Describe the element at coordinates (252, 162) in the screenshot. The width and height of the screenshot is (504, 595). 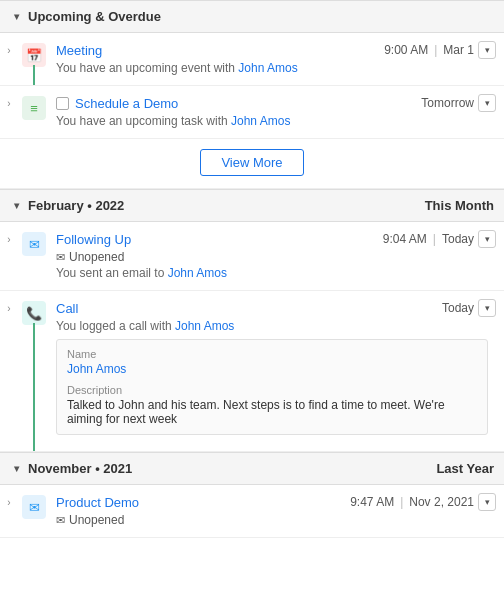
I see `view-more-button: View More` at that location.